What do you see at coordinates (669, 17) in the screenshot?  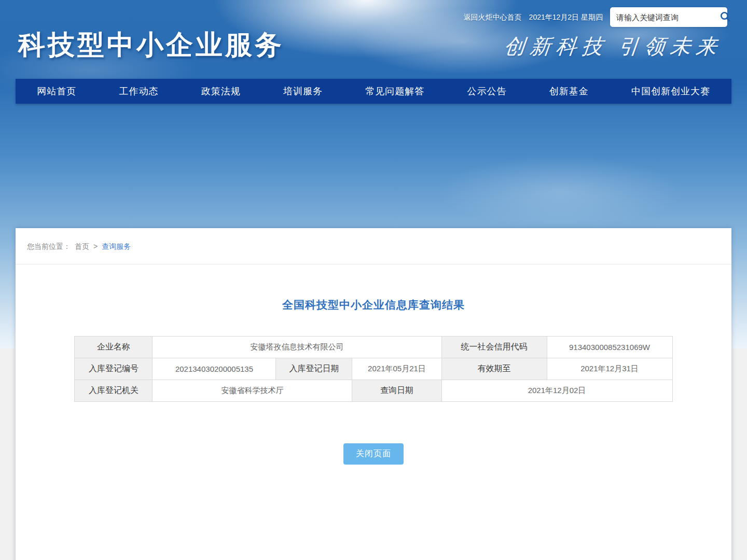 I see `search-box` at bounding box center [669, 17].